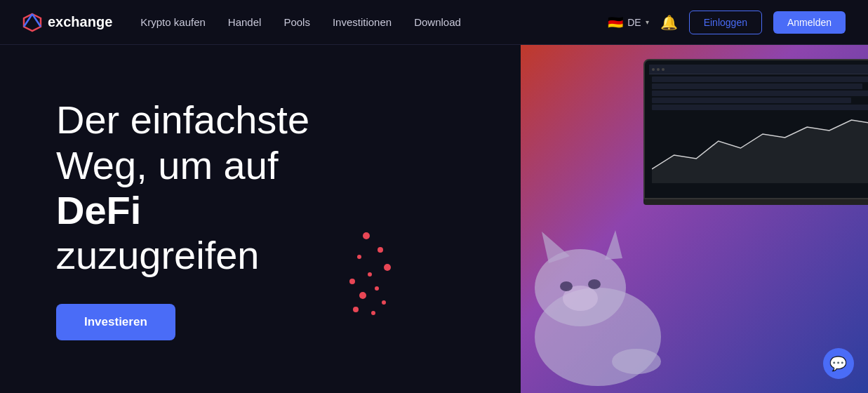 The image size is (868, 393). Describe the element at coordinates (839, 364) in the screenshot. I see `chat-button: 💬` at that location.